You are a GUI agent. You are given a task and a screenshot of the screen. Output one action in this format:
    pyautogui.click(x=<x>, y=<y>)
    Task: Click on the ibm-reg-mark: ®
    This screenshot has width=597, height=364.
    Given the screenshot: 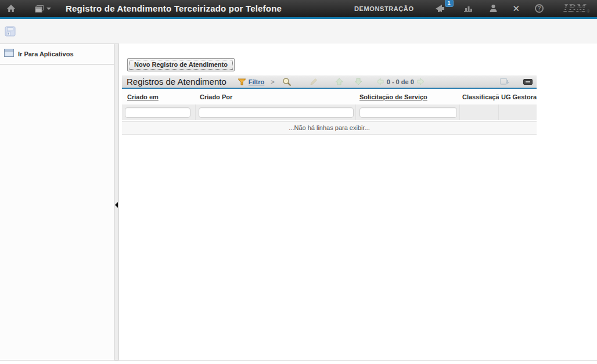 What is the action you would take?
    pyautogui.click(x=588, y=12)
    